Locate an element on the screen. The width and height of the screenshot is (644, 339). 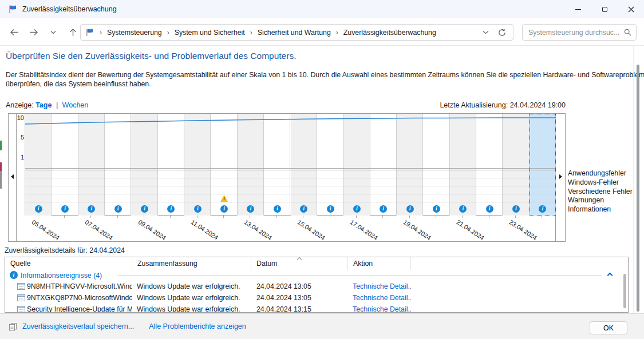
column-header: Zusammenfassung is located at coordinates (192, 264).